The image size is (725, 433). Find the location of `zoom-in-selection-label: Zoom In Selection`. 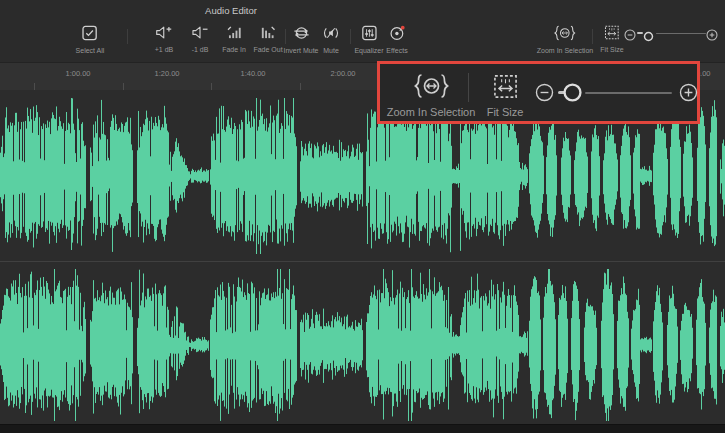

zoom-in-selection-label: Zoom In Selection is located at coordinates (565, 51).